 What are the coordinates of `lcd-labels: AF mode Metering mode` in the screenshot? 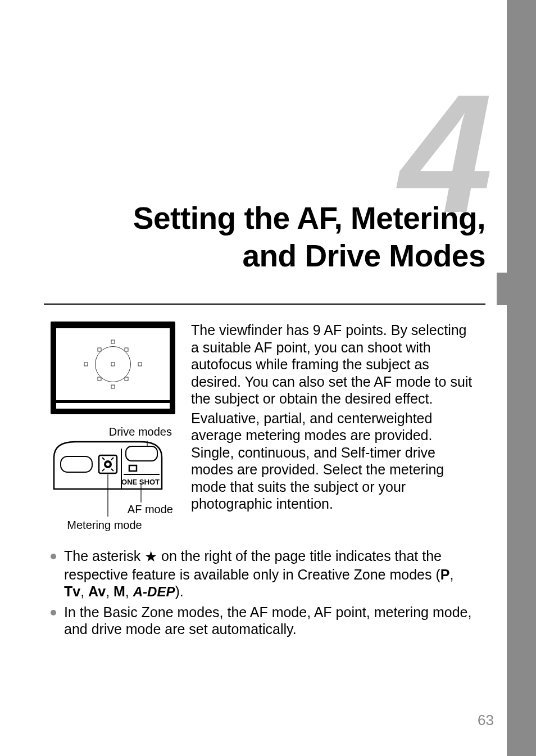 It's located at (113, 517).